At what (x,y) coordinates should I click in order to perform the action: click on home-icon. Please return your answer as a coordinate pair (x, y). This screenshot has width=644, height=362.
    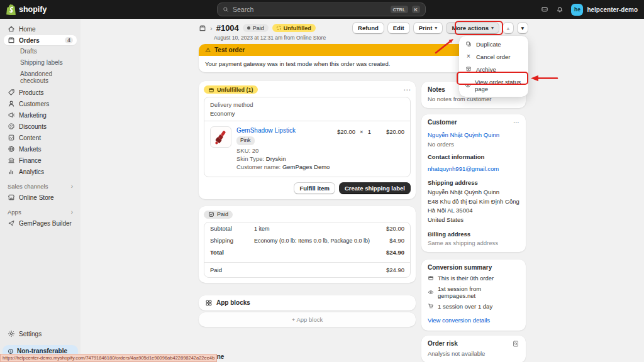
    Looking at the image, I should click on (11, 29).